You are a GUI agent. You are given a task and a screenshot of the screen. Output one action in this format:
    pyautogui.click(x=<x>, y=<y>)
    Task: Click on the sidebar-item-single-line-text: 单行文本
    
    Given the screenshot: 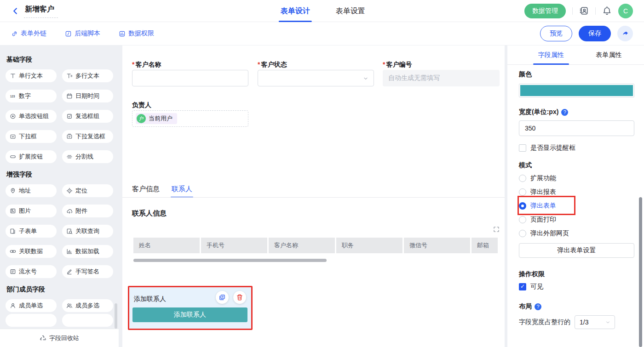 What is the action you would take?
    pyautogui.click(x=31, y=76)
    